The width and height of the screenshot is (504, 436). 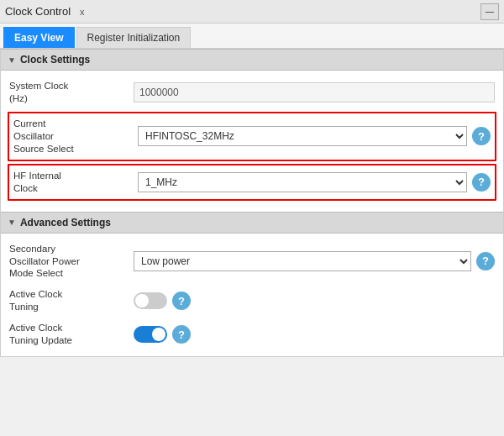 What do you see at coordinates (66, 223) in the screenshot?
I see `advanced-settings-label: Advanced Settings` at bounding box center [66, 223].